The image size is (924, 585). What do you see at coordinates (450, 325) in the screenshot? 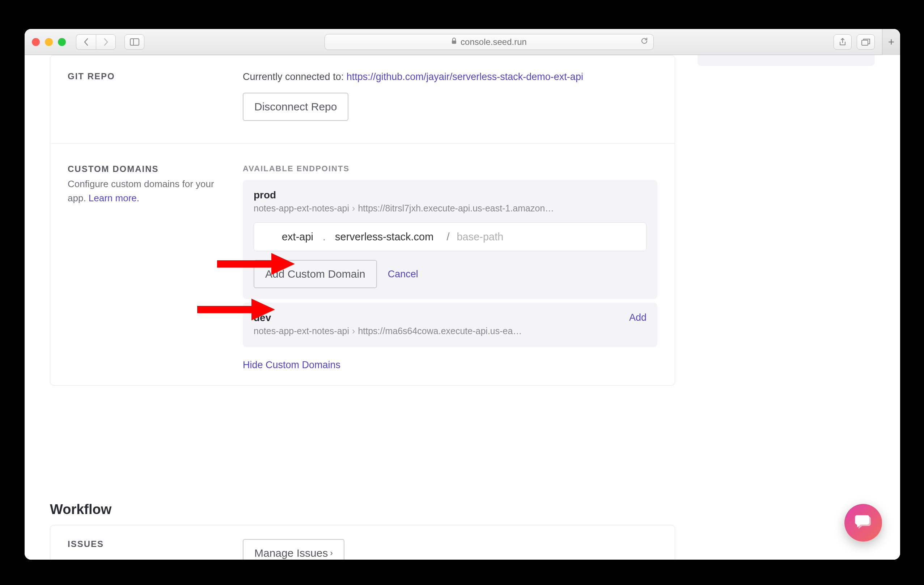
I see `endpoint-dev: dev notes-app-ext-notes-api›https://ma6s…` at bounding box center [450, 325].